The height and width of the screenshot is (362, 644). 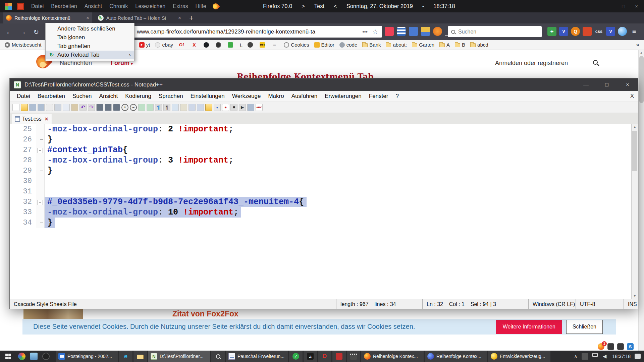 I want to click on tray-skype, so click(x=630, y=347).